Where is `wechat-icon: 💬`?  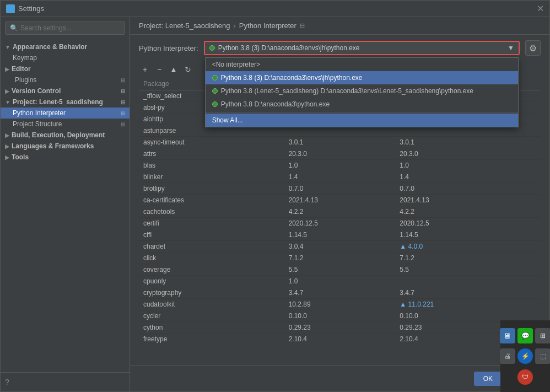
wechat-icon: 💬 is located at coordinates (526, 336).